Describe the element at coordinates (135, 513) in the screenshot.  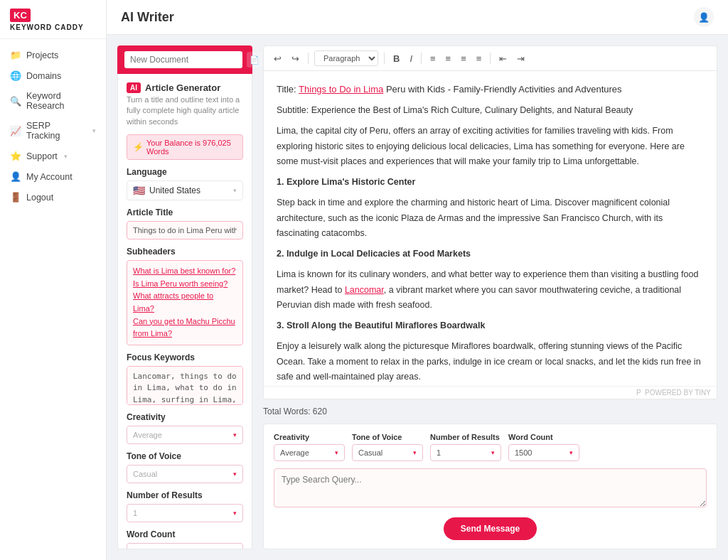
I see `num-results-value: 1` at that location.